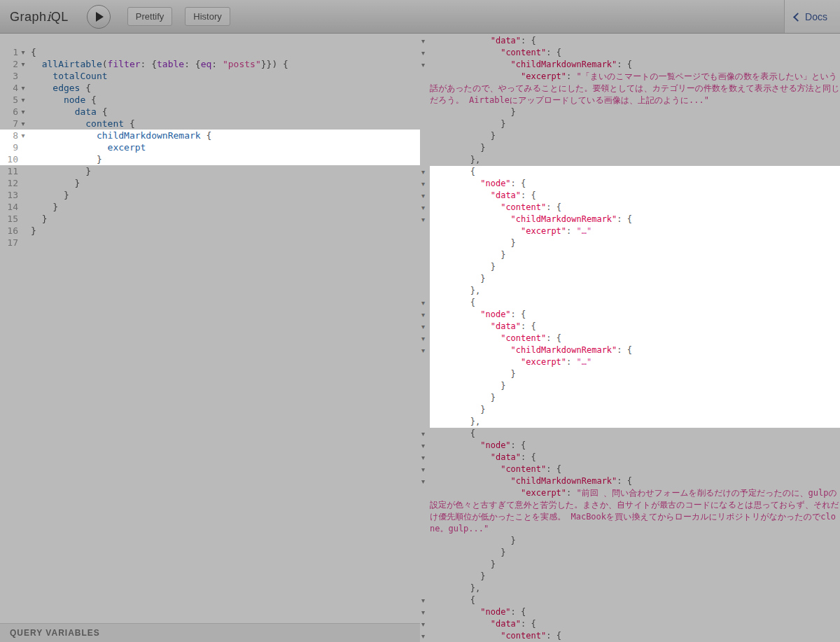 The image size is (840, 642). Describe the element at coordinates (210, 123) in the screenshot. I see `editor-line: 7▾ content {` at that location.